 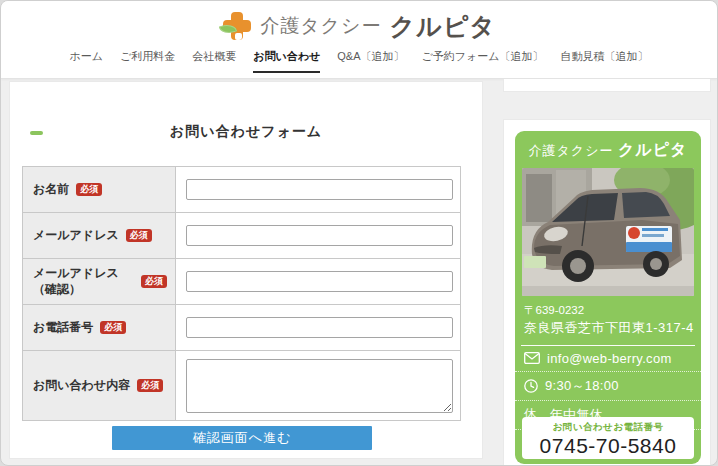 What do you see at coordinates (86, 61) in the screenshot?
I see `nav-item-home: ホーム` at bounding box center [86, 61].